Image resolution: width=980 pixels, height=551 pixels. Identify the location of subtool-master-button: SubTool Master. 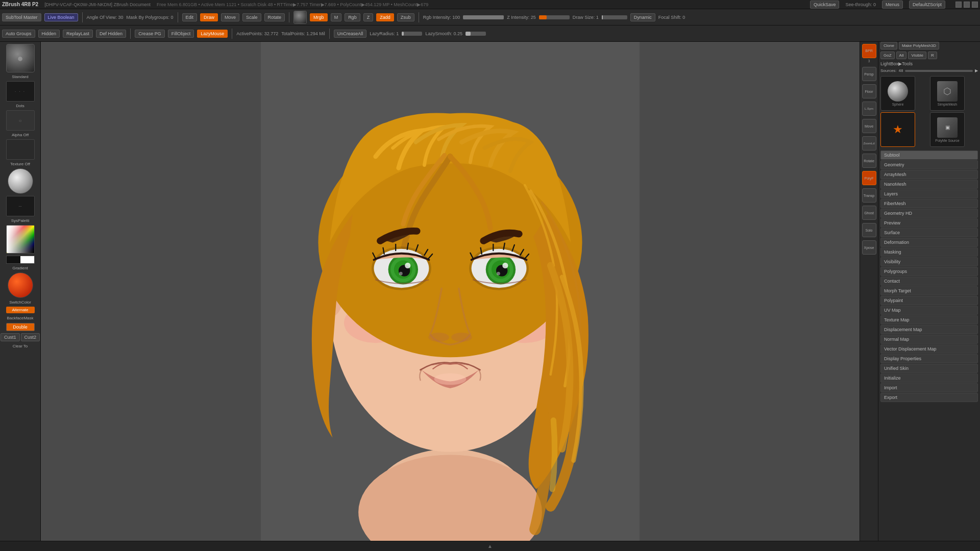
(21, 17).